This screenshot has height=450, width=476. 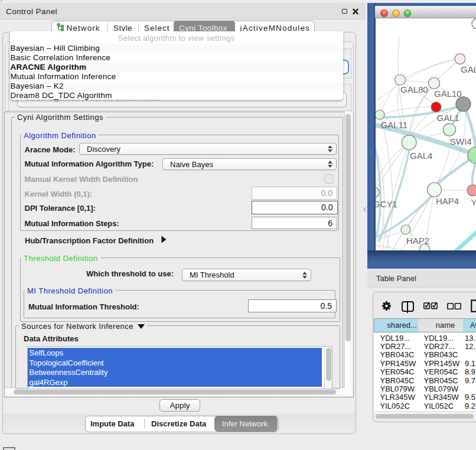 I want to click on svg-text: HAP2, so click(x=418, y=240).